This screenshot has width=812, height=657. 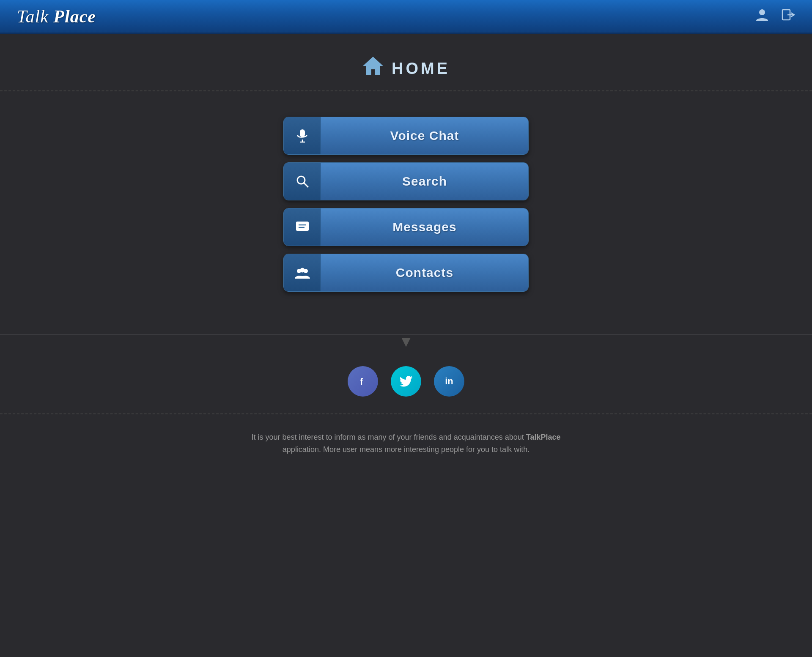 What do you see at coordinates (363, 381) in the screenshot?
I see `facebook-button: f` at bounding box center [363, 381].